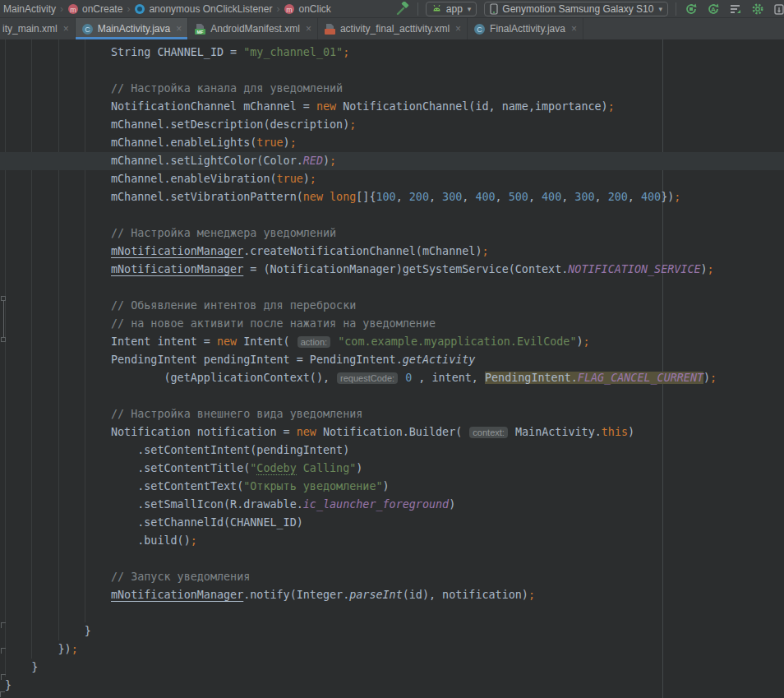 The height and width of the screenshot is (698, 784). Describe the element at coordinates (134, 29) in the screenshot. I see `tab-label: MainActivity.java` at that location.